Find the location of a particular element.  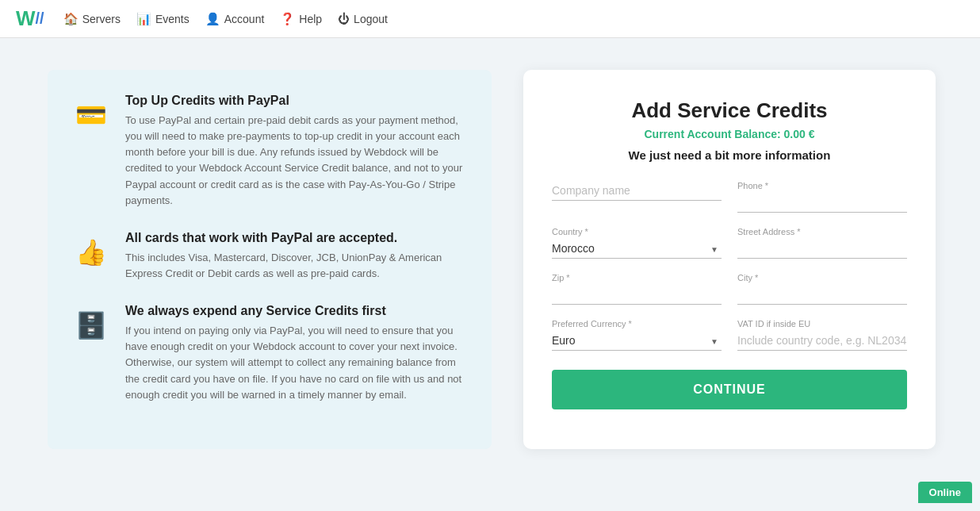

city-label: City * is located at coordinates (822, 278).